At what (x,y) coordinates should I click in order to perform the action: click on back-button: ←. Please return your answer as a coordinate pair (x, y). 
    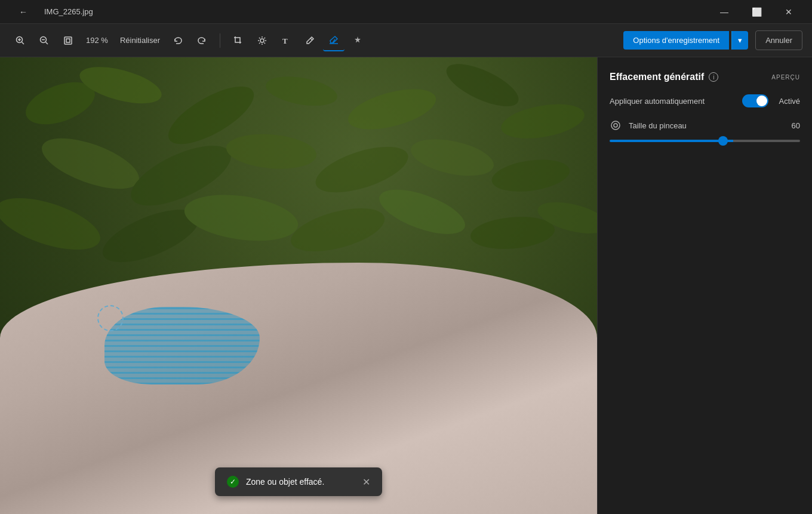
    Looking at the image, I should click on (23, 12).